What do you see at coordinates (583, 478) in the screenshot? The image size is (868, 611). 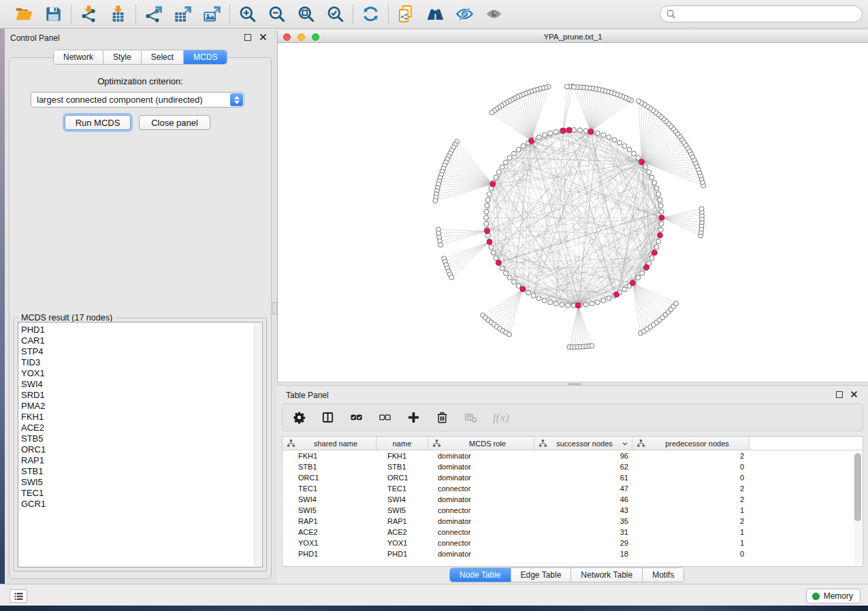 I see `table-cell: 61` at bounding box center [583, 478].